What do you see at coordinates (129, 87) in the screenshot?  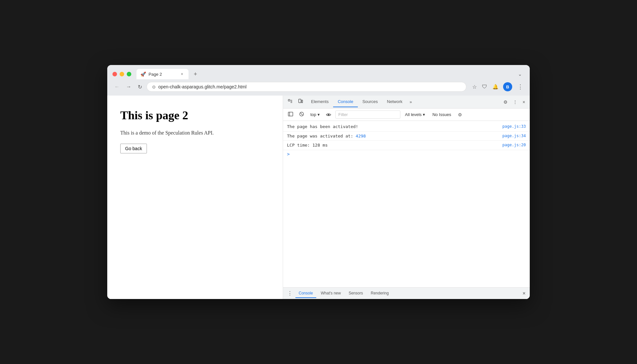 I see `forward-button: →` at bounding box center [129, 87].